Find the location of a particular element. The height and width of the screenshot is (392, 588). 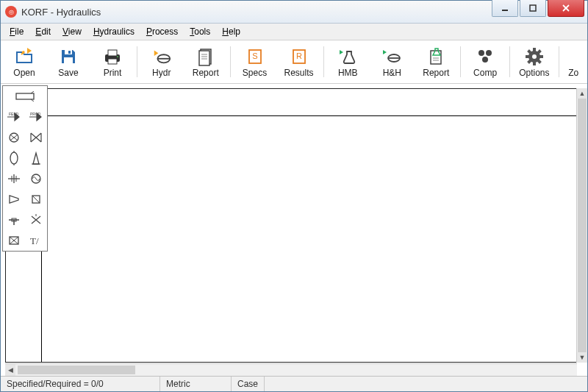

print-button: Print is located at coordinates (112, 62).